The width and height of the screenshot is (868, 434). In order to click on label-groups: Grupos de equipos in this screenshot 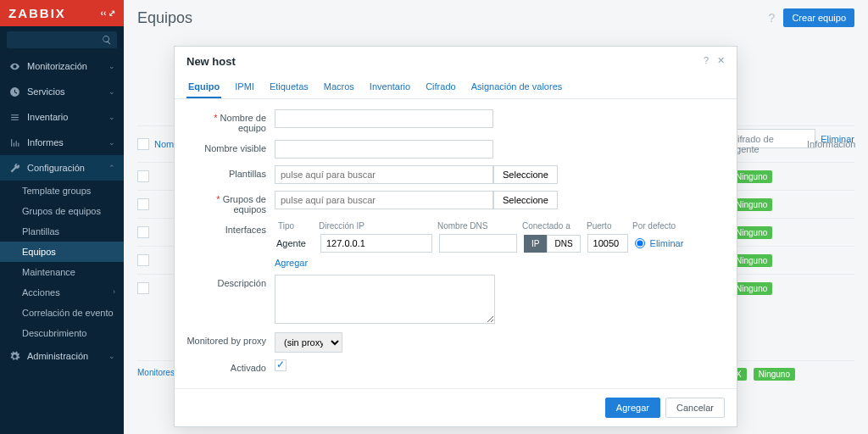, I will do `click(231, 203)`.